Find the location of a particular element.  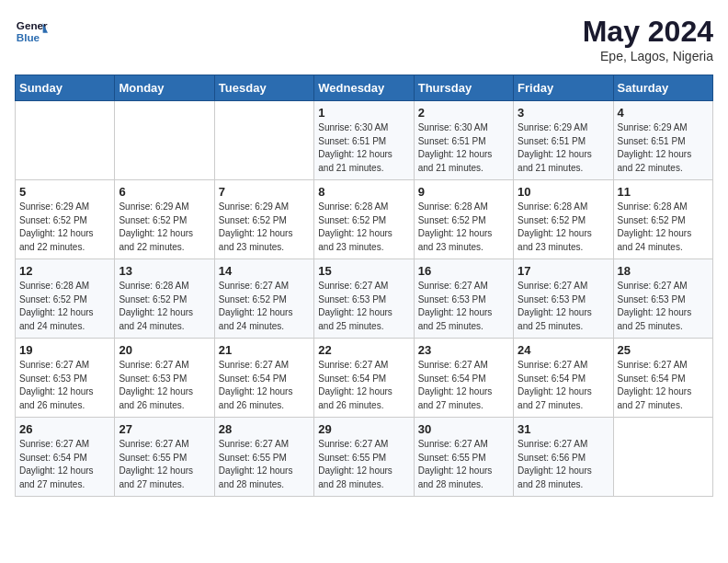

day-number: 11 is located at coordinates (664, 191).